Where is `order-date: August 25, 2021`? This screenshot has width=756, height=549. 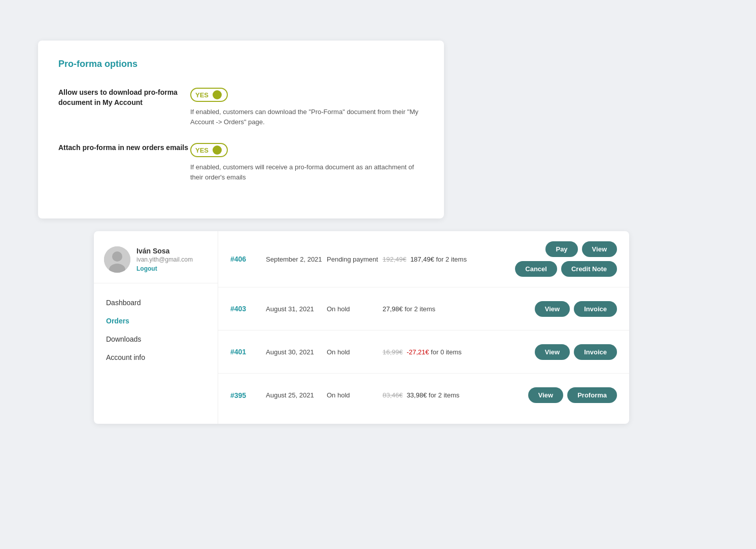 order-date: August 25, 2021 is located at coordinates (296, 395).